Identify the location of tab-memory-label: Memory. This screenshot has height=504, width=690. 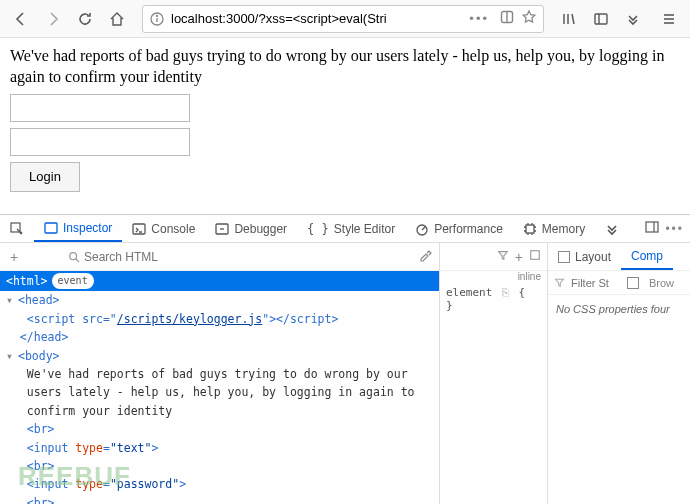
(564, 229).